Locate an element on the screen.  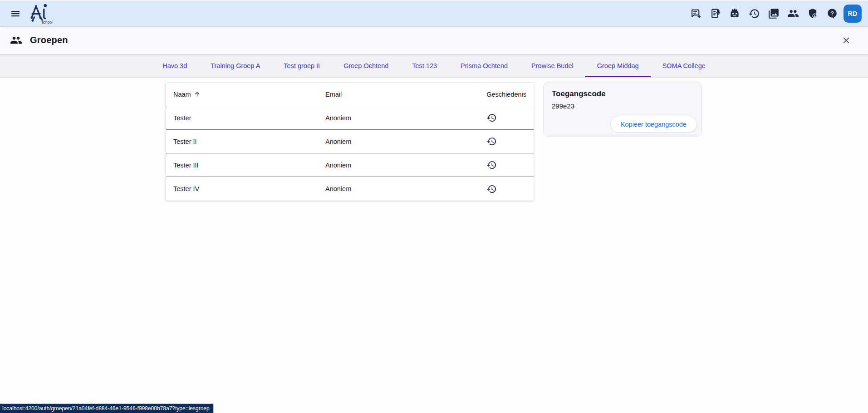
row-naam: Tester is located at coordinates (246, 118).